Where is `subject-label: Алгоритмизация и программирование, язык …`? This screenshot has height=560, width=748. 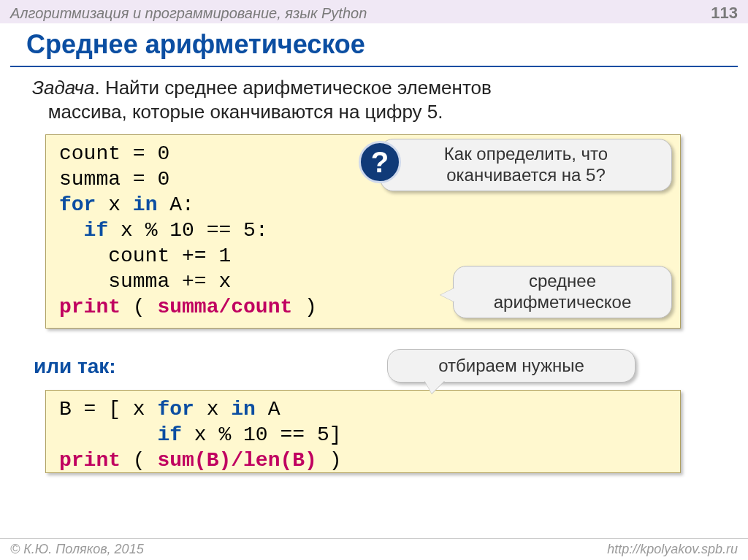 subject-label: Алгоритмизация и программирование, язык … is located at coordinates (188, 13).